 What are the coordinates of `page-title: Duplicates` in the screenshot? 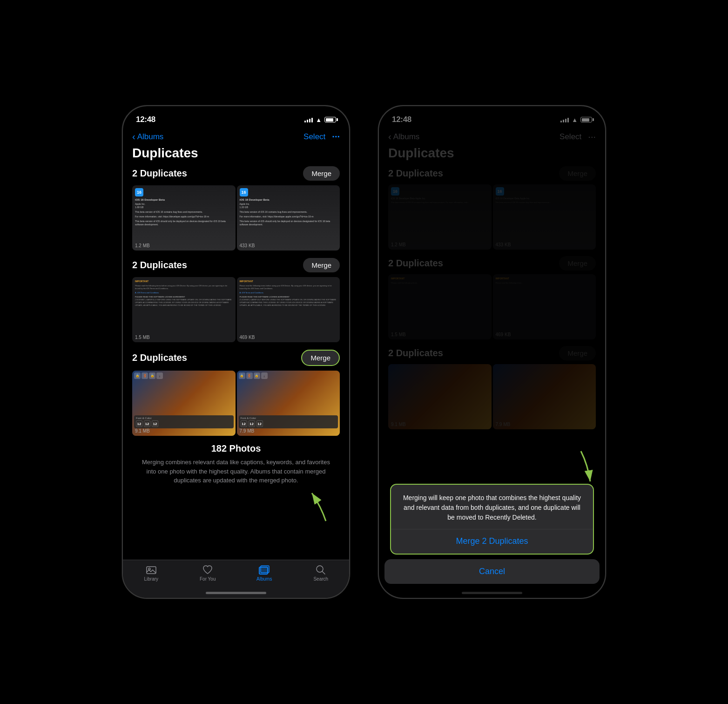 It's located at (236, 156).